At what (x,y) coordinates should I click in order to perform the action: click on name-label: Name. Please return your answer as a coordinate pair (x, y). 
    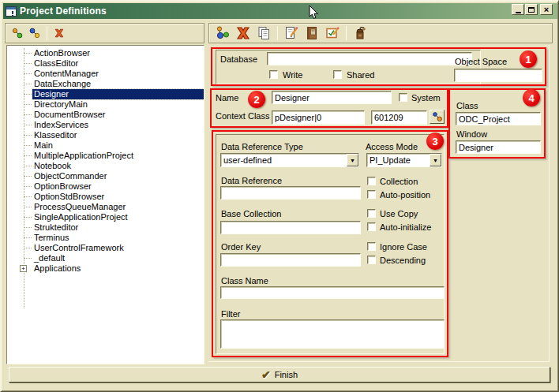
    Looking at the image, I should click on (227, 98).